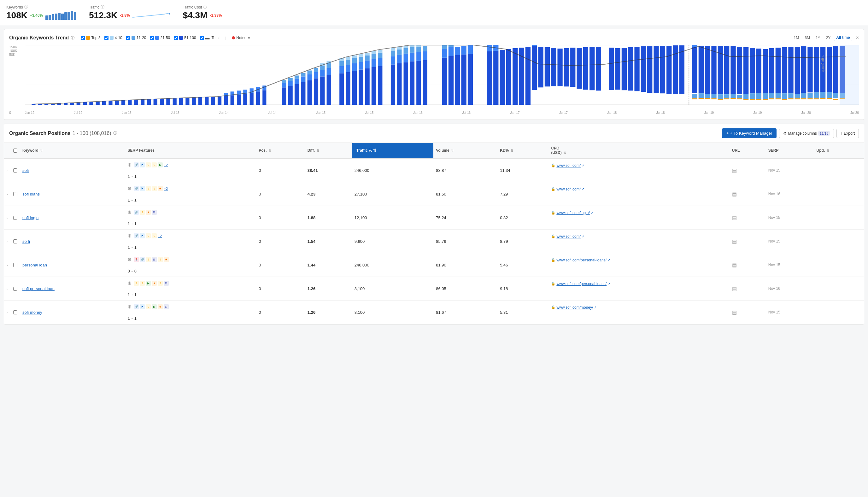 The image size is (868, 497). Describe the element at coordinates (91, 38) in the screenshot. I see `legend-top3: Top 3` at that location.